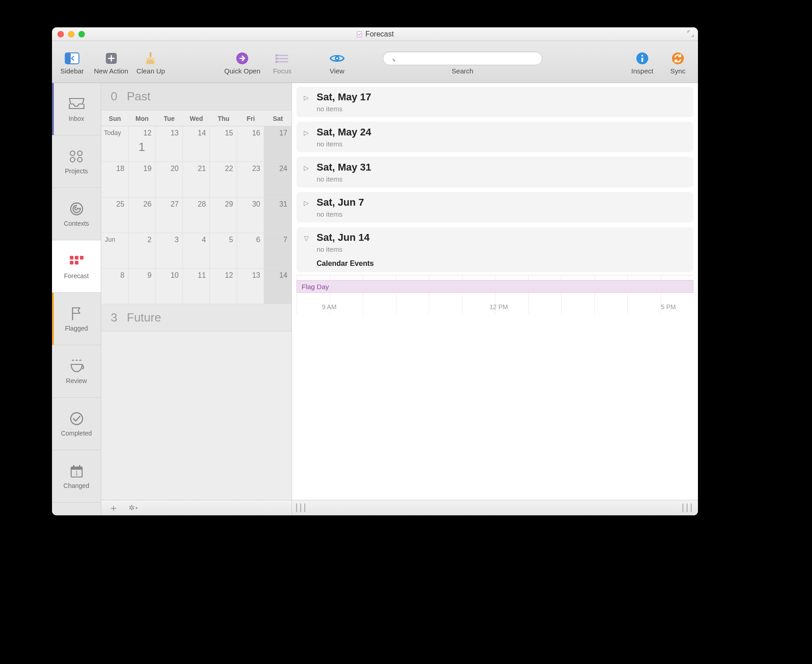 The image size is (812, 664). What do you see at coordinates (114, 317) in the screenshot?
I see `future-count: 3` at bounding box center [114, 317].